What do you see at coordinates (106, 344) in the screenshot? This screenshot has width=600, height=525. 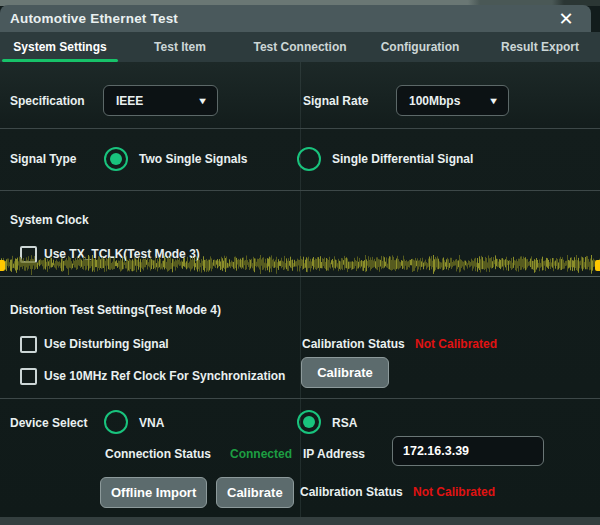 I see `use-disturbing-signal-label: Use Disturbing Signal` at bounding box center [106, 344].